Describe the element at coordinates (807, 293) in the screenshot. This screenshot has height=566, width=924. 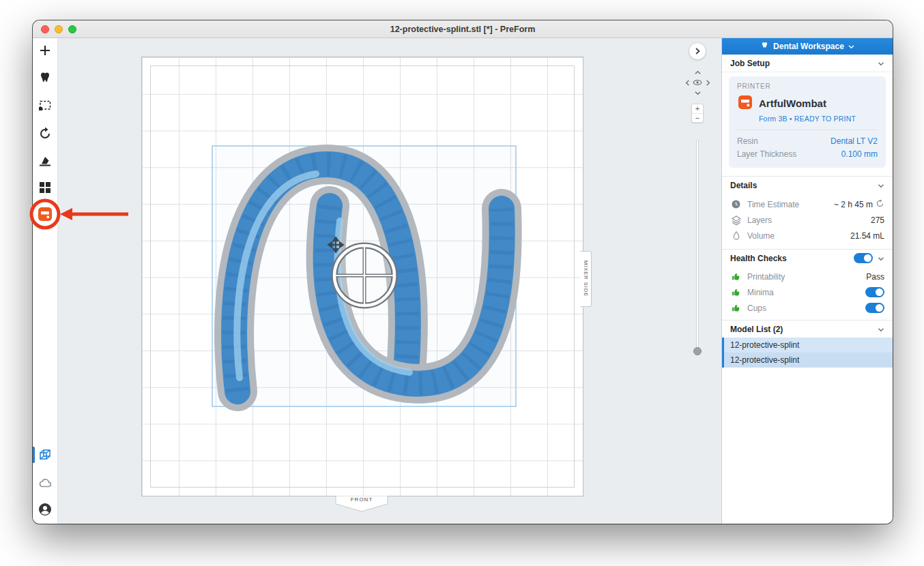
I see `health-checks-section: Printability Pass Minima Cups` at that location.